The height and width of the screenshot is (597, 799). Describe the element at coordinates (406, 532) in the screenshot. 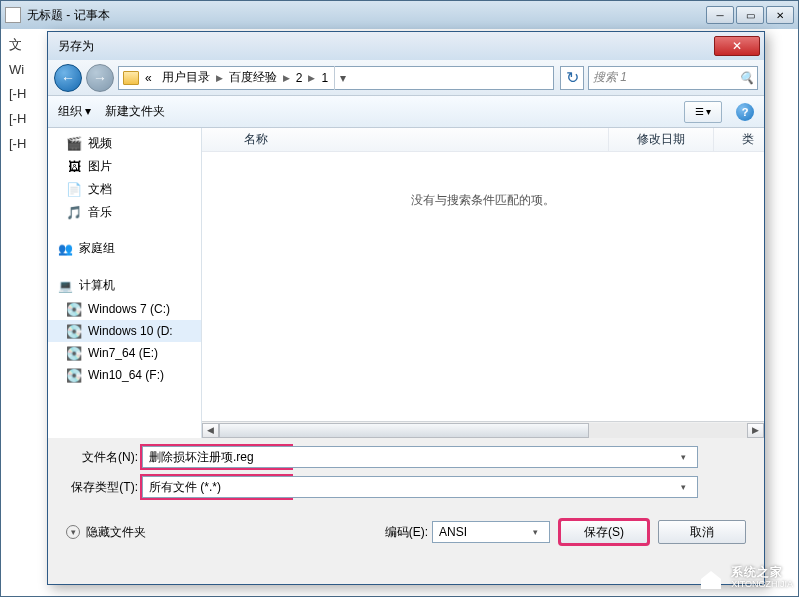

I see `encoding-label: 编码(E):` at that location.